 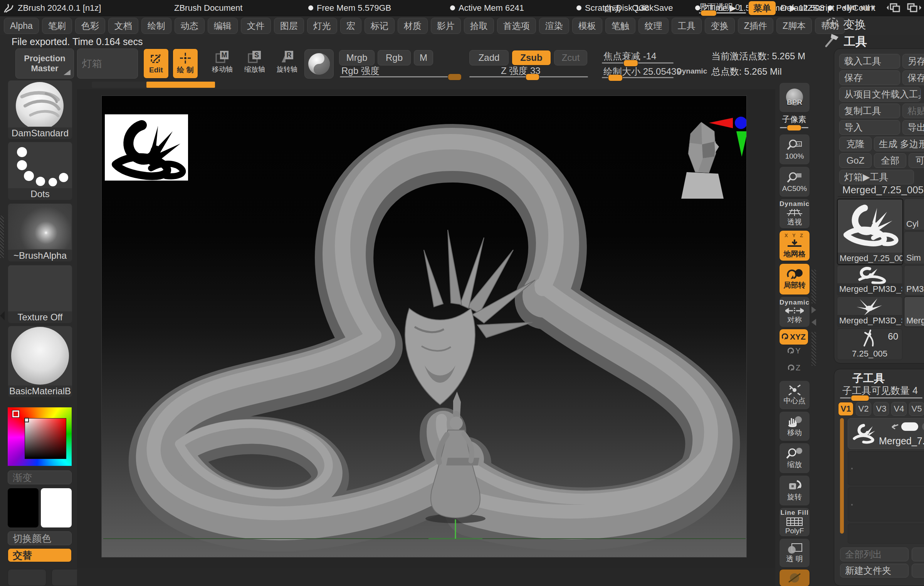 What do you see at coordinates (400, 77) in the screenshot?
I see `rgb-intensity-slider` at bounding box center [400, 77].